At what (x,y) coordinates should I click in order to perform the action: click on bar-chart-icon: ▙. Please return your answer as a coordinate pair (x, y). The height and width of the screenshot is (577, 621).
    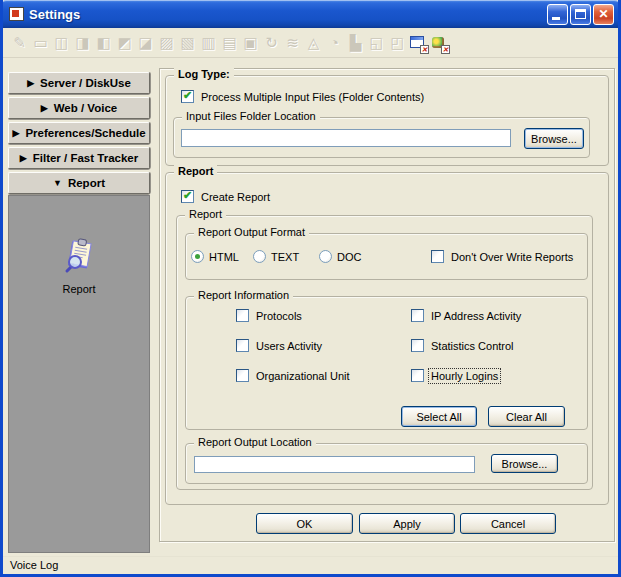
    Looking at the image, I should click on (356, 43).